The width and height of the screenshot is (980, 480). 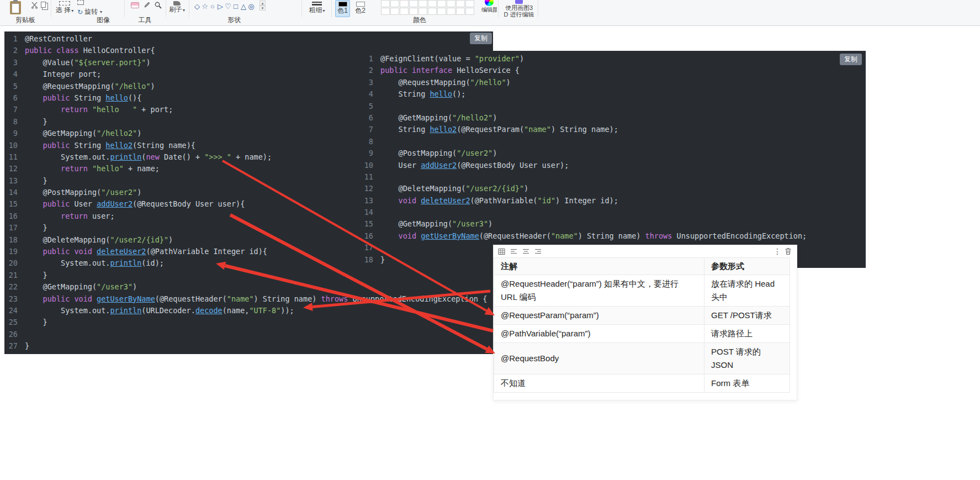 What do you see at coordinates (63, 10) in the screenshot?
I see `select-label: 选 择` at bounding box center [63, 10].